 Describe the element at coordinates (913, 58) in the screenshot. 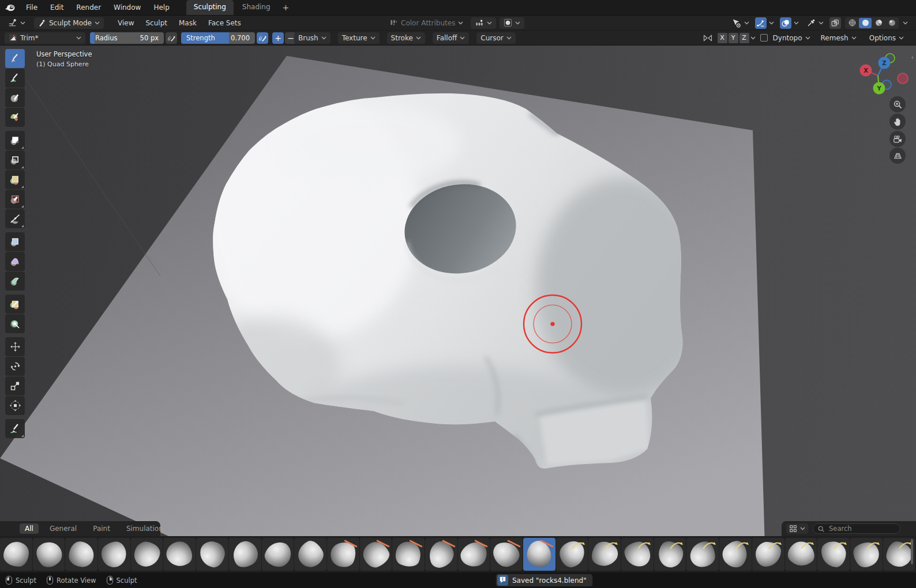

I see `region-collapse-arrow: ‹` at that location.